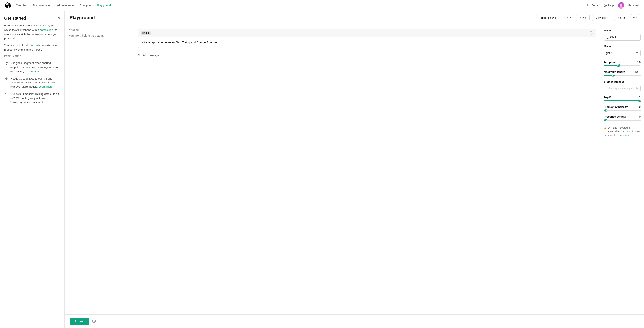  What do you see at coordinates (622, 101) in the screenshot?
I see `top-p-slider` at bounding box center [622, 101].